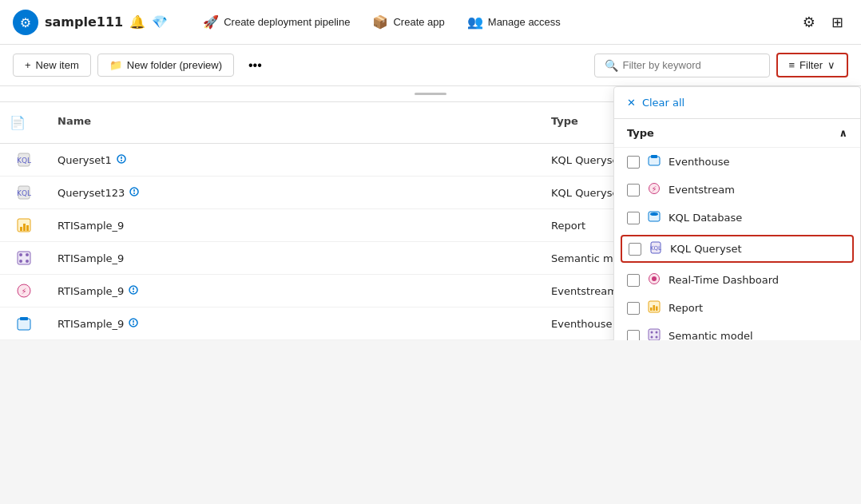 This screenshot has width=861, height=504. What do you see at coordinates (91, 193) in the screenshot?
I see `row-name-text: Queryset123` at bounding box center [91, 193].